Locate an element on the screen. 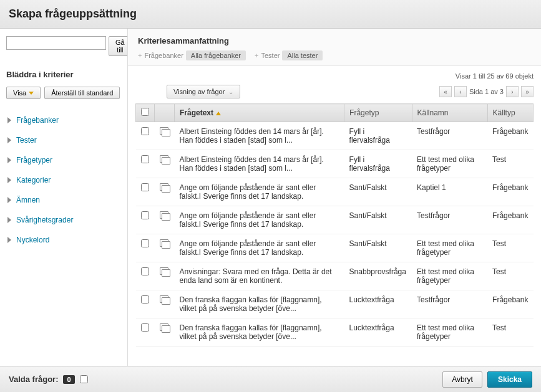 This screenshot has width=541, height=392. sidebar-item-nyckelord: Nyckelord is located at coordinates (64, 240).